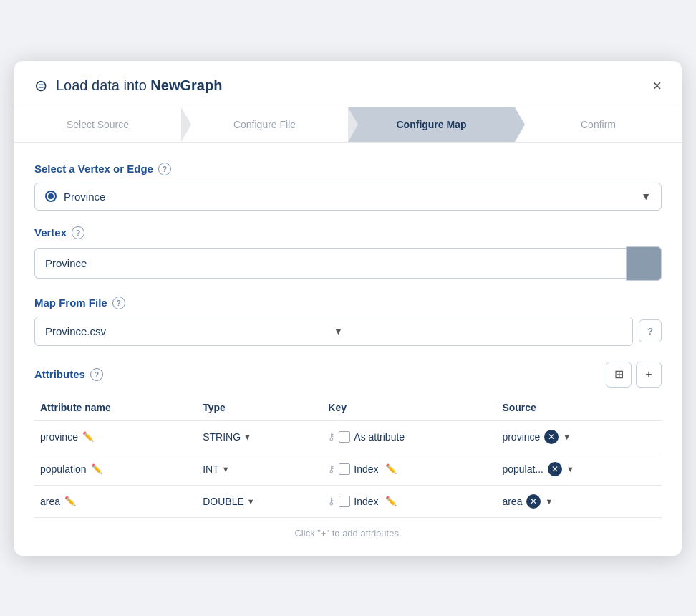  Describe the element at coordinates (410, 437) in the screenshot. I see `attr-key-cell: ⚷ As attribute` at that location.